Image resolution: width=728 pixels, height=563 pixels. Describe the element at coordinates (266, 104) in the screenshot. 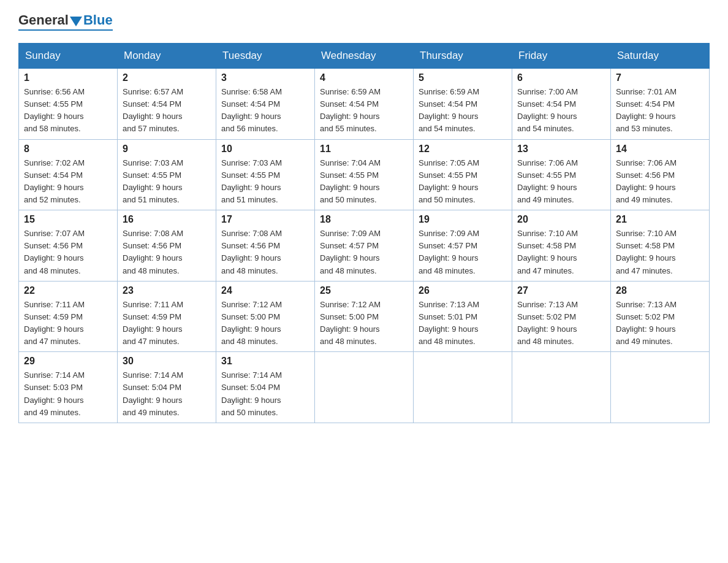

I see `calendar-cell: 3Sunrise: 6:58 AMSunset: 4:54 PMDaylight…` at that location.